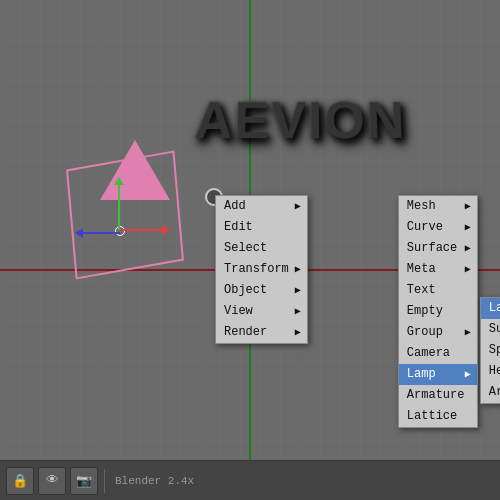  Describe the element at coordinates (298, 312) in the screenshot. I see `submenu-arrow-view: ▶` at that location.